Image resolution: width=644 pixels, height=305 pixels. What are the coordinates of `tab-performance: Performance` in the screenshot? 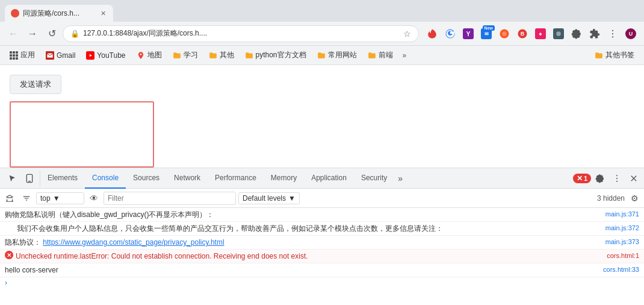 It's located at (236, 178).